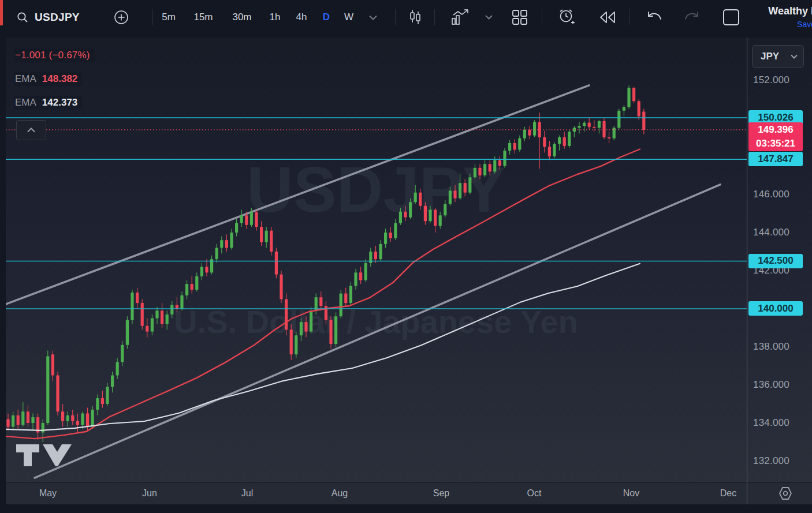 This screenshot has width=812, height=513. I want to click on tradingview-logo, so click(44, 455).